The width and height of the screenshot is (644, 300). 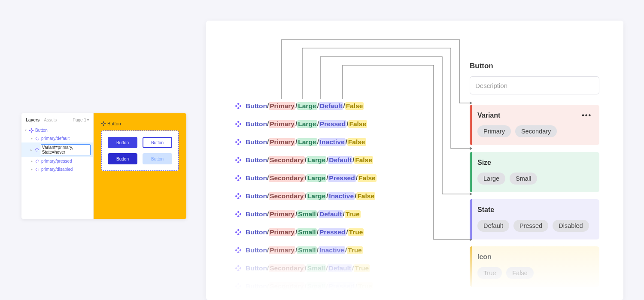 What do you see at coordinates (81, 120) in the screenshot?
I see `page-selector: Page 1 ▾` at bounding box center [81, 120].